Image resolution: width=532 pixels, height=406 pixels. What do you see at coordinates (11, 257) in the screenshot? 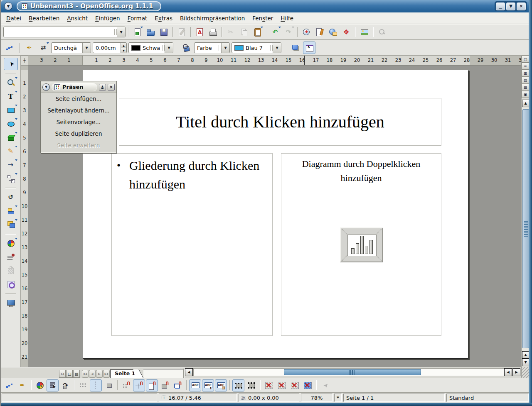
I see `interaction-tool-button` at bounding box center [11, 257].